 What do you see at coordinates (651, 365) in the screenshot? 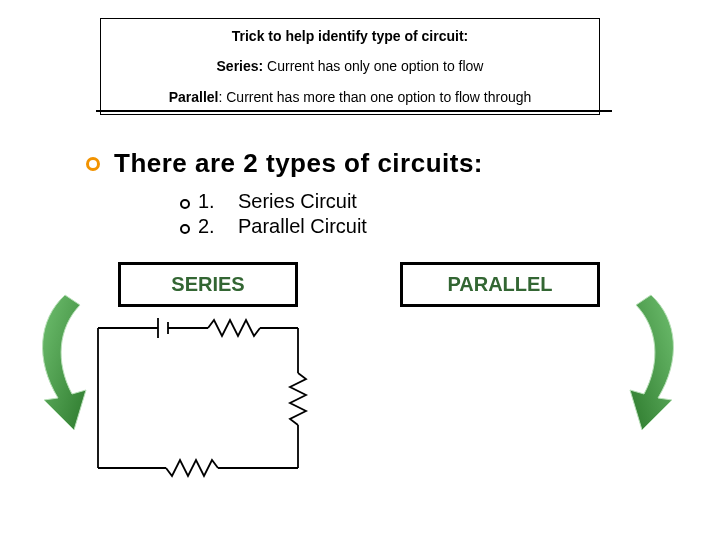
I see `curved-arrow-right-icon` at bounding box center [651, 365].